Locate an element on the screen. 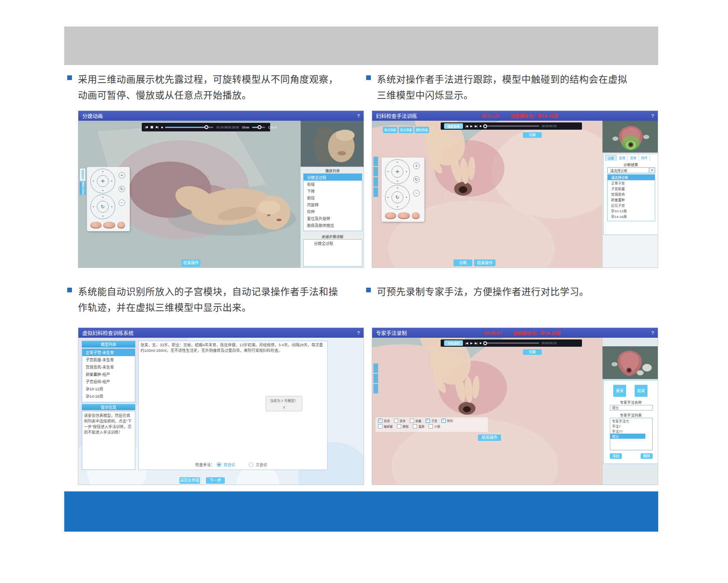 The height and width of the screenshot is (583, 728). model-list-item: 宫颈息肉-未生育 is located at coordinates (109, 367).